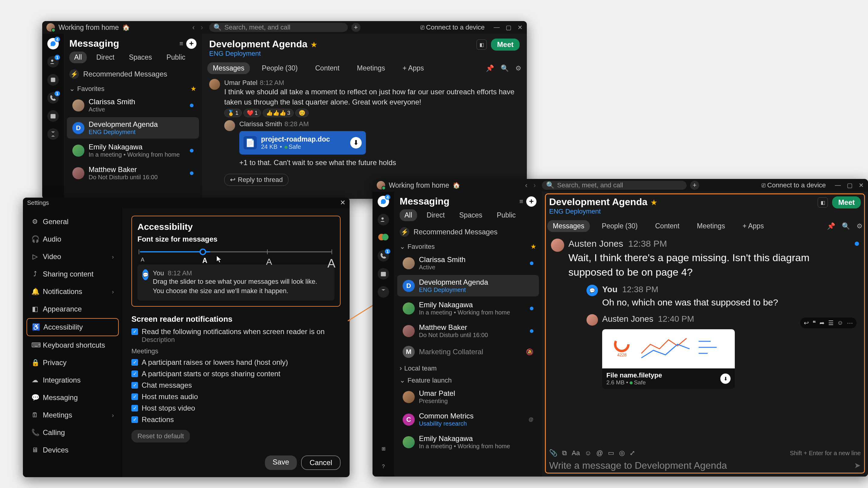 This screenshot has height=488, width=868. Describe the element at coordinates (468, 263) in the screenshot. I see `conv-clarissa: Clarissa SmithActive` at that location.